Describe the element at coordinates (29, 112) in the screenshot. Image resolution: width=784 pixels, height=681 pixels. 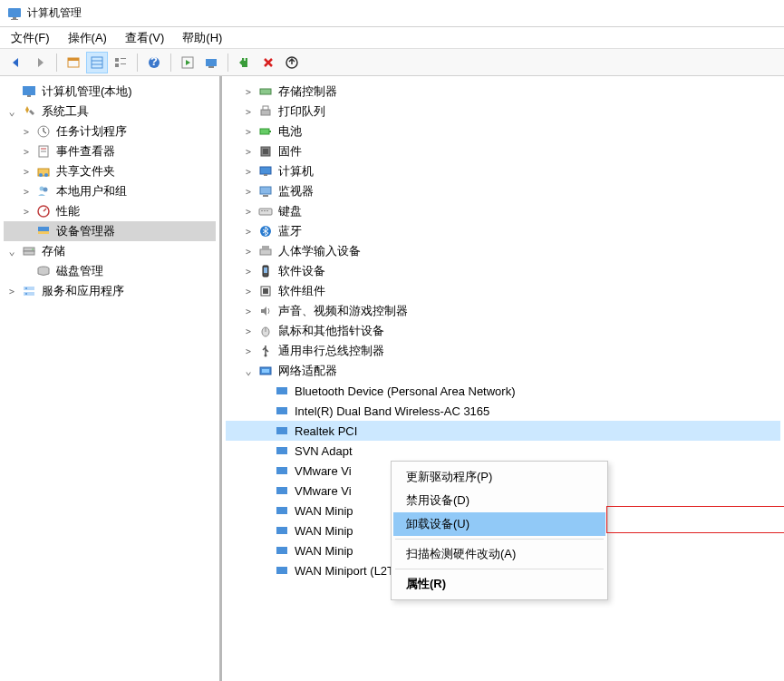
I see `tools-icon` at that location.